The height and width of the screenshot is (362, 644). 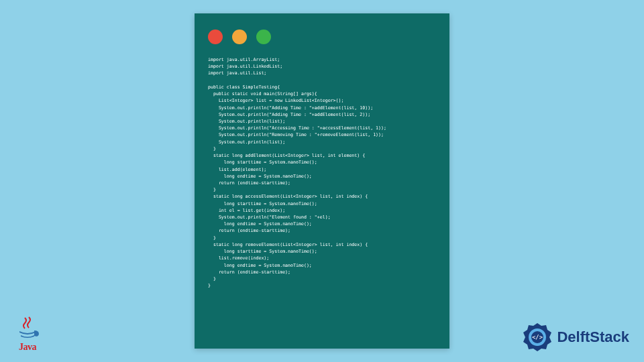 I want to click on delftstack-medal-icon: </>, so click(x=537, y=337).